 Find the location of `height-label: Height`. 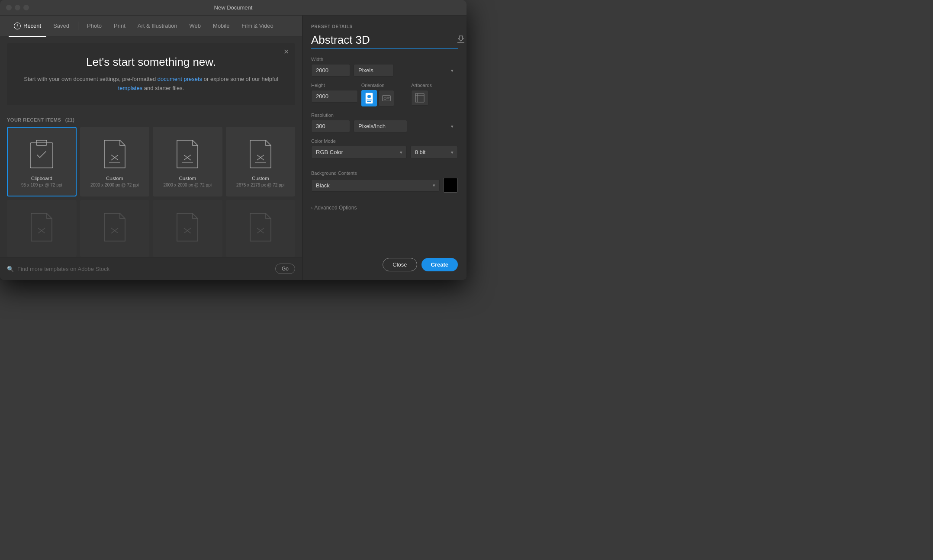

height-label: Height is located at coordinates (335, 85).